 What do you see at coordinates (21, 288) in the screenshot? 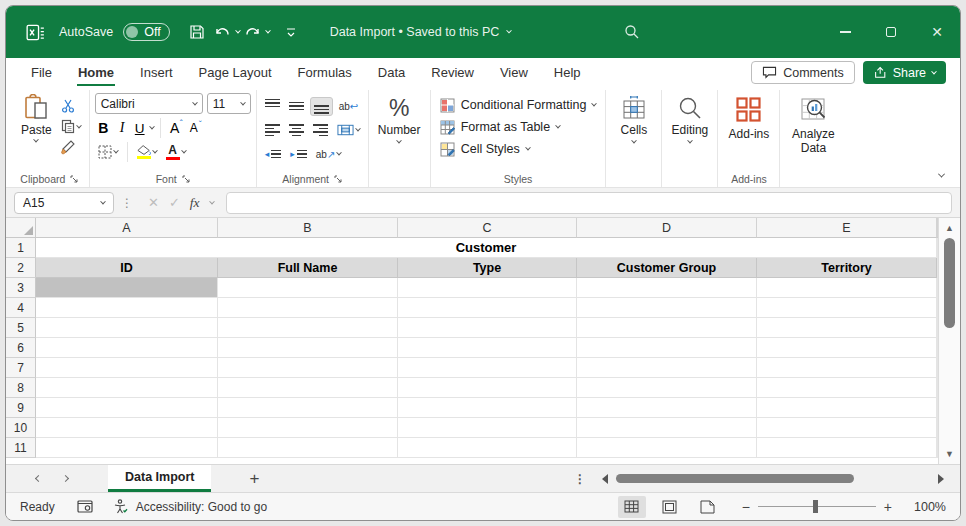
I see `row-header-3: 3` at bounding box center [21, 288].